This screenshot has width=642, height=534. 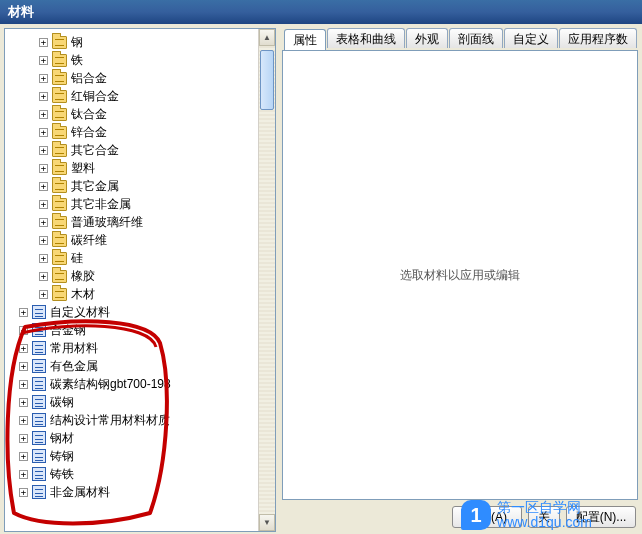 What do you see at coordinates (134, 366) in the screenshot?
I see `tree-item: +有色金属` at bounding box center [134, 366].